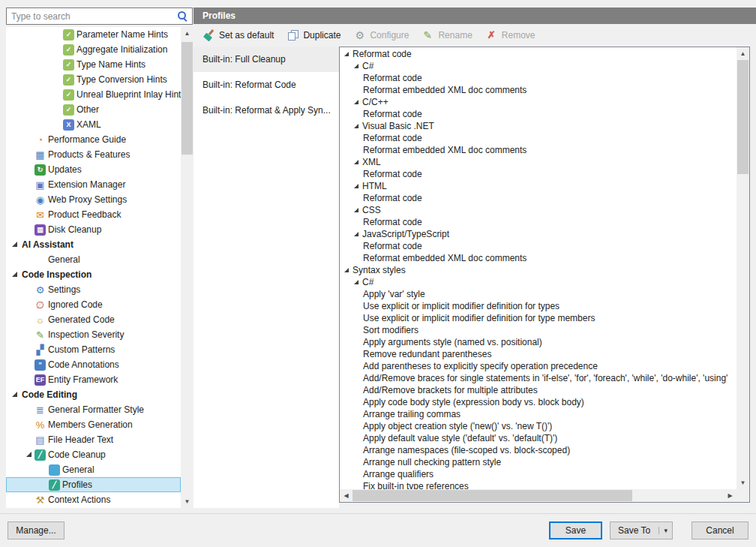 The width and height of the screenshot is (756, 547). Describe the element at coordinates (538, 438) in the screenshot. I see `tree-item-apply-default-value-style-default-vs-default-t: Apply default value style ('default' vs.…` at that location.